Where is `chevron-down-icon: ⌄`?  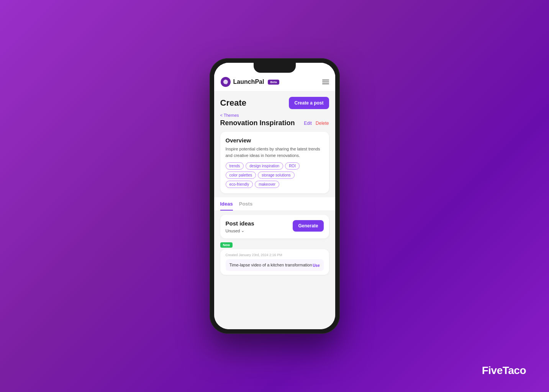
chevron-down-icon: ⌄ is located at coordinates (243, 230).